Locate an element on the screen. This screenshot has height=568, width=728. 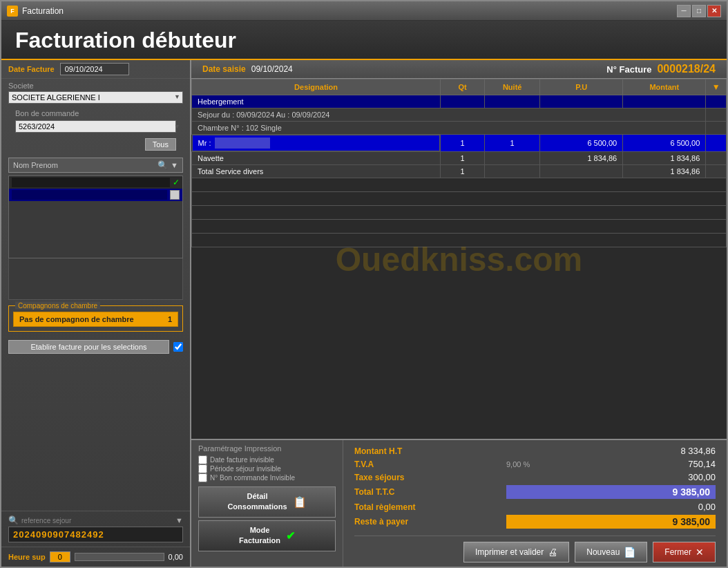
list-area: ✓ is located at coordinates (95, 217).